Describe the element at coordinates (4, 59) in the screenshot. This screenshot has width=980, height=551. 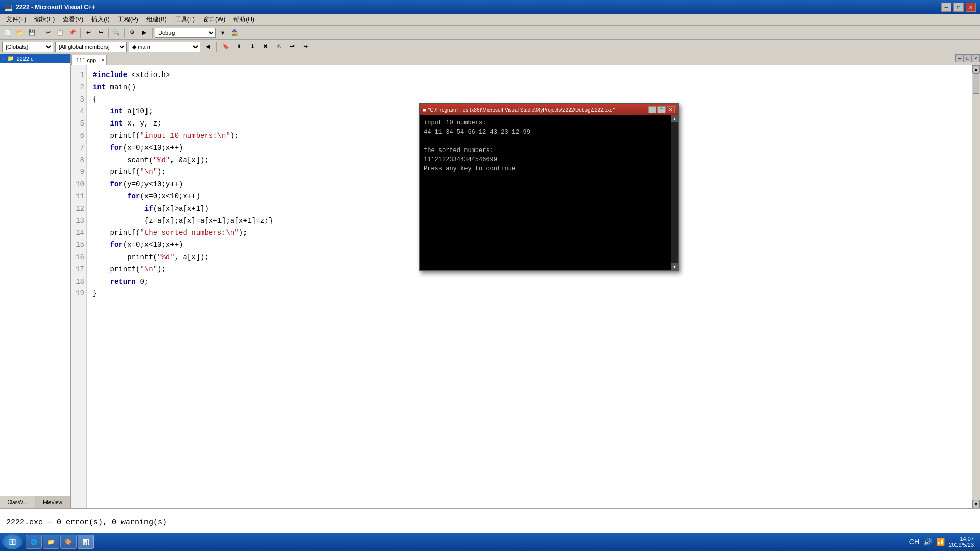
I see `sidebar-expand-icon: +` at that location.